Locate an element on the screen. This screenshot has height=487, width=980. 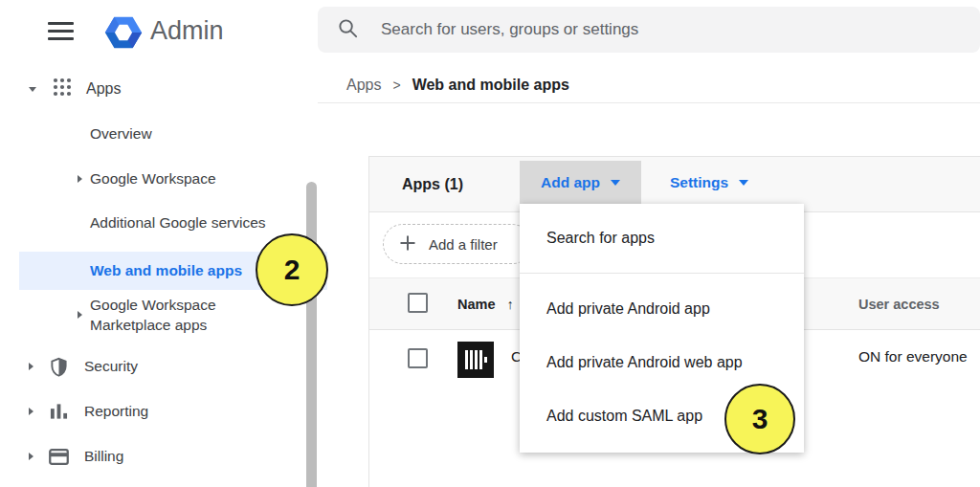
breadcrumb-parent: Apps is located at coordinates (364, 85).